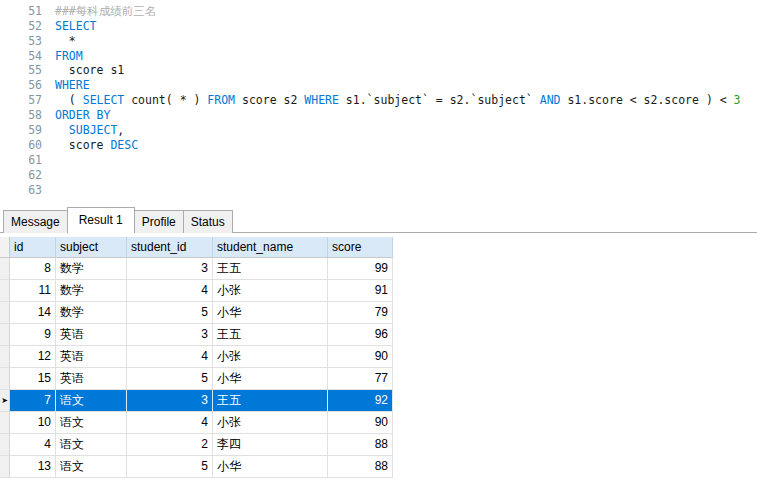 Image resolution: width=757 pixels, height=481 pixels. What do you see at coordinates (208, 222) in the screenshot?
I see `tab-status: Status` at bounding box center [208, 222].